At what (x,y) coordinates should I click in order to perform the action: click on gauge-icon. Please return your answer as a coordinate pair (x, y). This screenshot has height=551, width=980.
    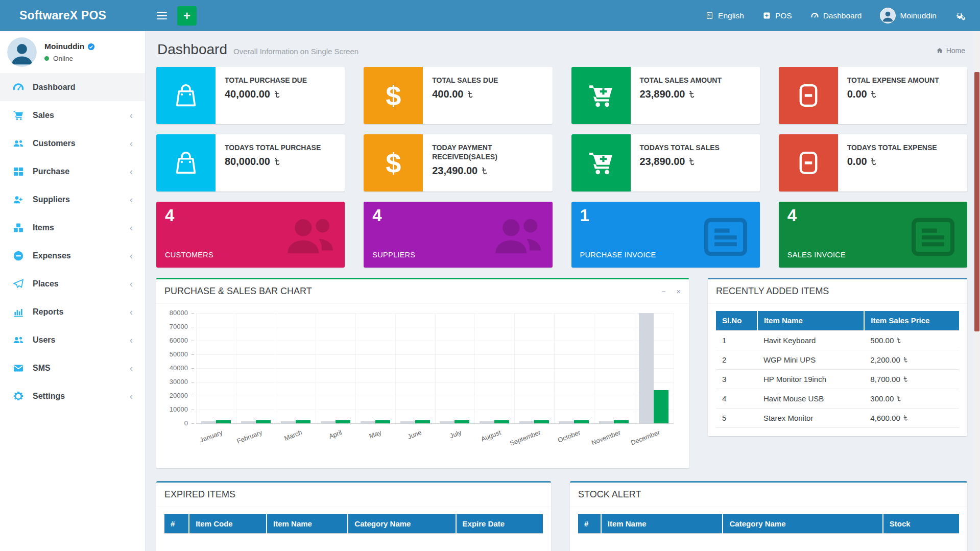
    Looking at the image, I should click on (815, 15).